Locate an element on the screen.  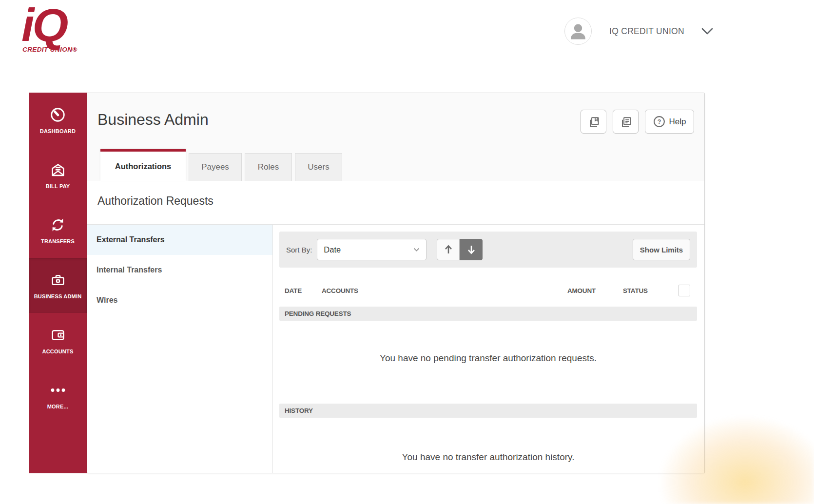
pending-requests-band: PENDING REQUESTS is located at coordinates (488, 314).